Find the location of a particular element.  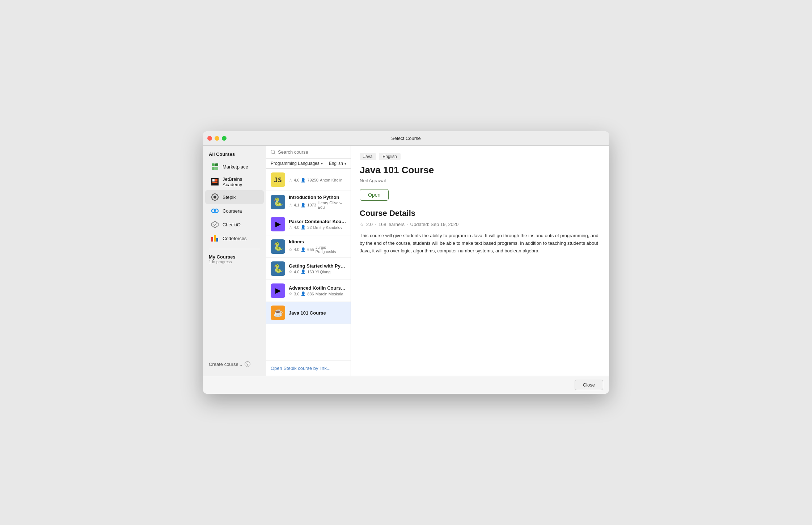

course-name: Parser Combinator Koans is located at coordinates (318, 221).